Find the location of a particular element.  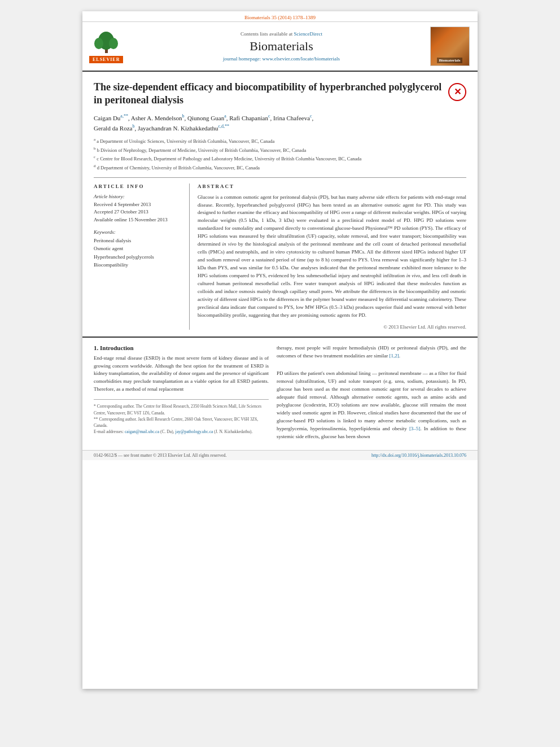

affiliation-a: a a Department of Urologic Sciences, Uni… is located at coordinates (280, 141).